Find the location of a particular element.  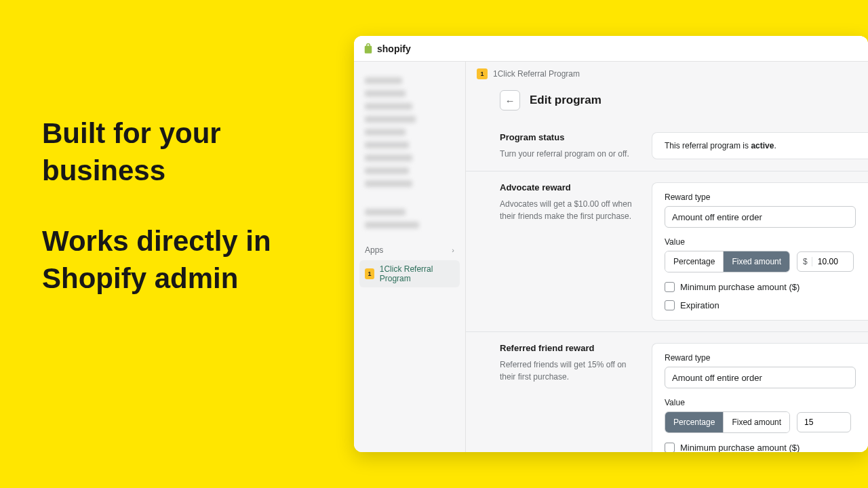

marketing-headlines: Built for your business Works directly i… is located at coordinates (178, 223).